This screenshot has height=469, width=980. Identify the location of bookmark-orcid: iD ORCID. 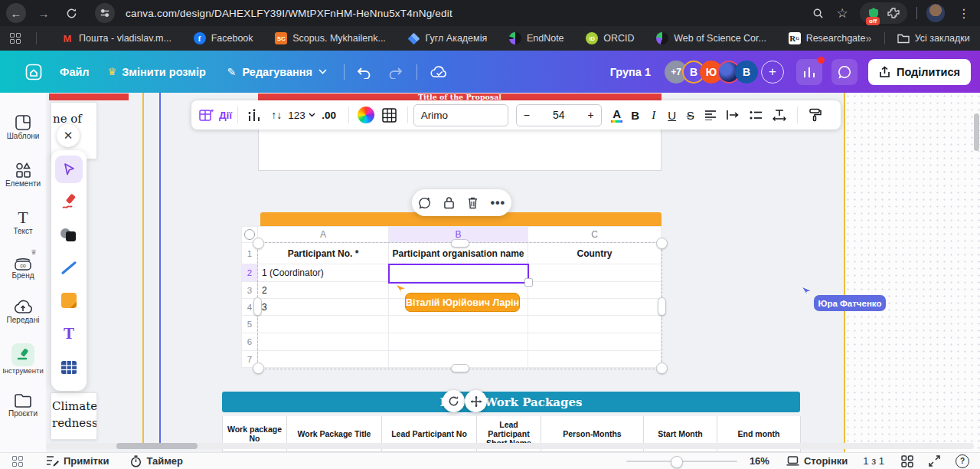
(609, 38).